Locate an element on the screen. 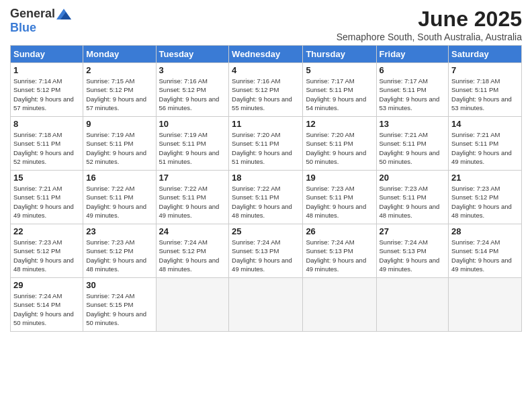 This screenshot has width=532, height=411. calendar-day-cell: 27Sunrise: 7:24 AMSunset: 5:13 PMDayligh… is located at coordinates (412, 251).